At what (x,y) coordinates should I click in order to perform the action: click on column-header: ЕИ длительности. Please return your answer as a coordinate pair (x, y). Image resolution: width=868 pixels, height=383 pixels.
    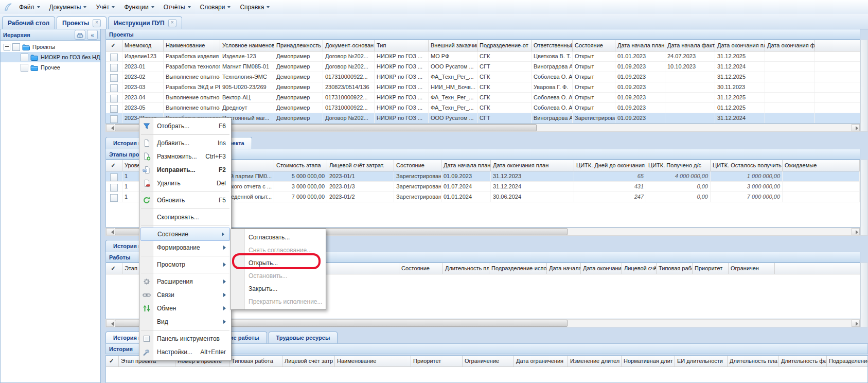
    Looking at the image, I should click on (701, 361).